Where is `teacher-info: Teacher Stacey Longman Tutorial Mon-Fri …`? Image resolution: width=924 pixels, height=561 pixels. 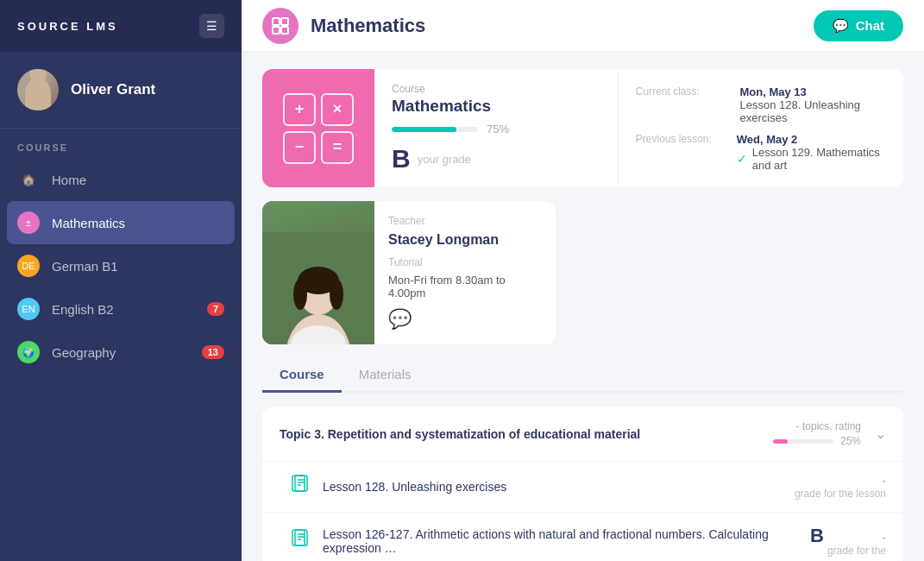
teacher-info: Teacher Stacey Longman Tutorial Mon-Fri … is located at coordinates (465, 273).